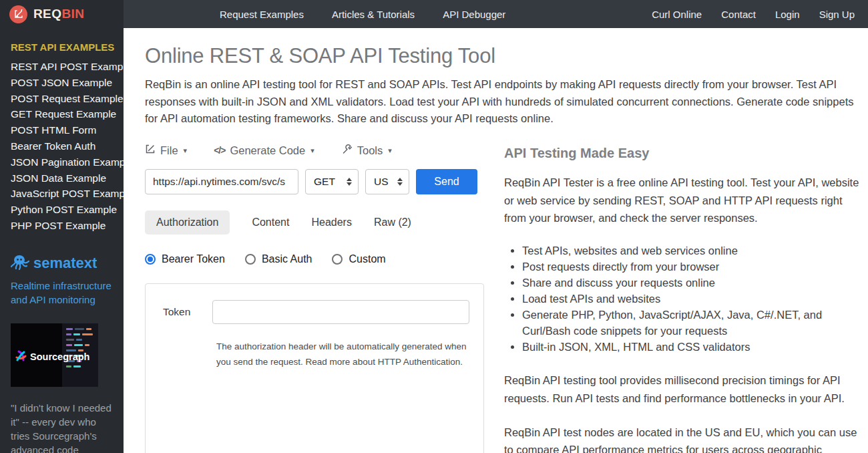 This screenshot has width=868, height=453. I want to click on token-label: Token, so click(186, 312).